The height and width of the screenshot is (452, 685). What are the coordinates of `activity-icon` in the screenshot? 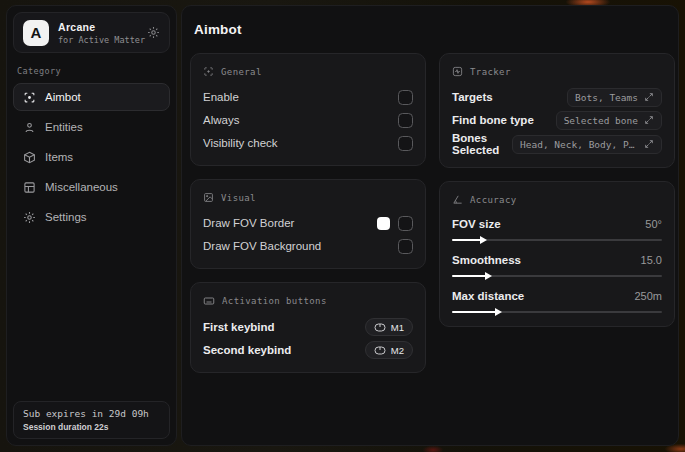 It's located at (458, 72).